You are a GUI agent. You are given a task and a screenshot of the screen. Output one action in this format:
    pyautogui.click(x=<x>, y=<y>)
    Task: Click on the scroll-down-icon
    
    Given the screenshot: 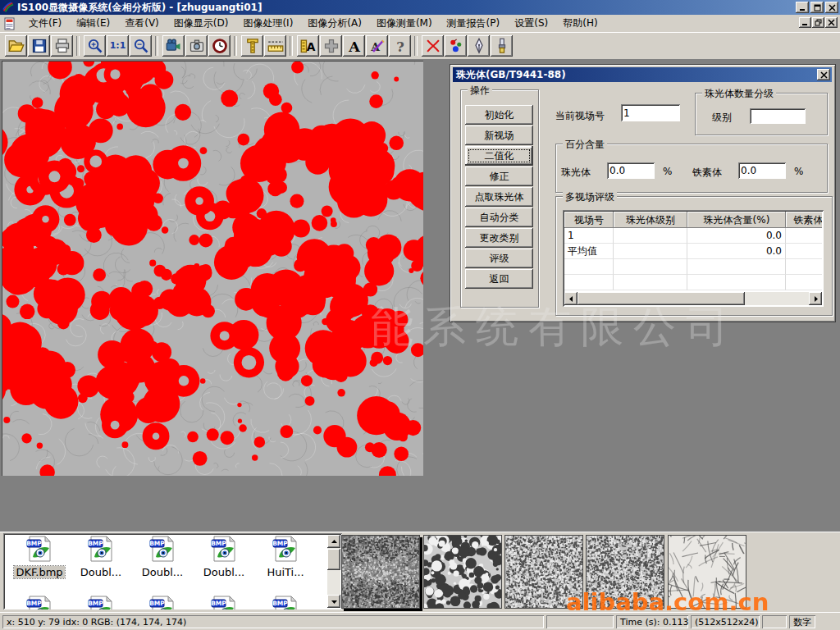 What is the action you would take?
    pyautogui.click(x=334, y=601)
    